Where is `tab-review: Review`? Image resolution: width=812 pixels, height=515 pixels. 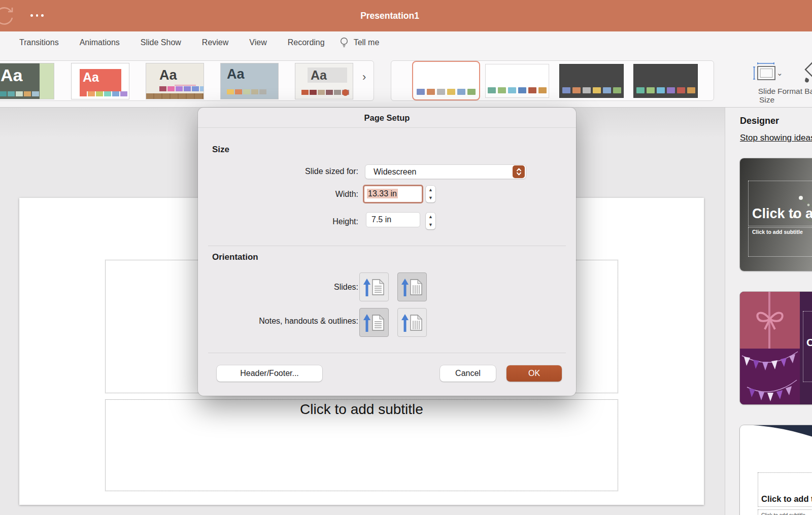 tab-review: Review is located at coordinates (215, 43).